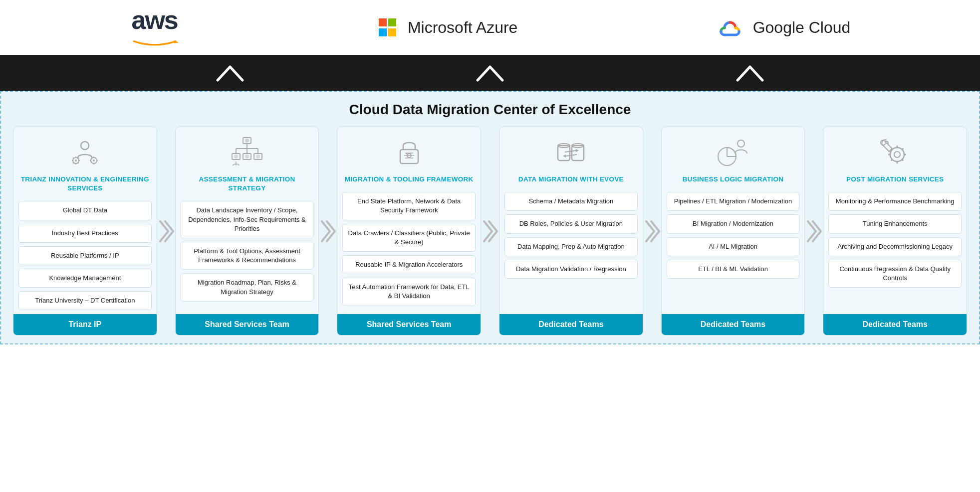  I want to click on list-item: Reusable IP & Migration Accelerators, so click(409, 265).